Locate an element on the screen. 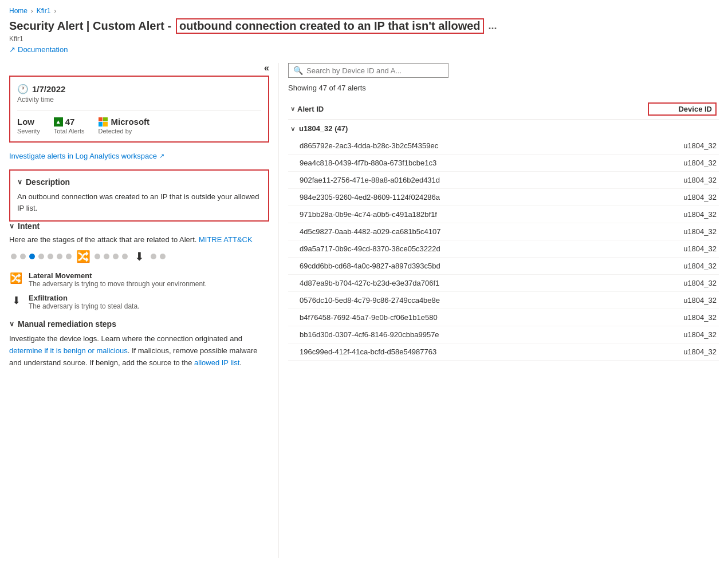  search-icon: 🔍 is located at coordinates (298, 70).